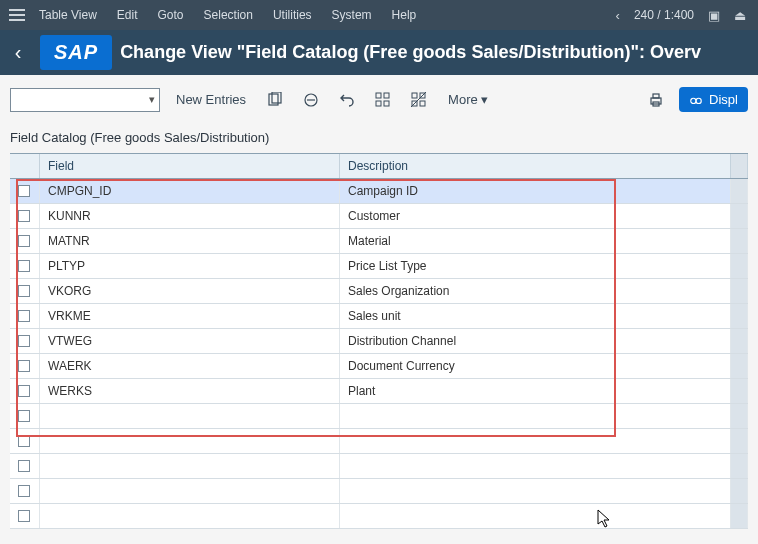 This screenshot has width=758, height=544. Describe the element at coordinates (228, 15) in the screenshot. I see `menu-selection: Selection` at that location.